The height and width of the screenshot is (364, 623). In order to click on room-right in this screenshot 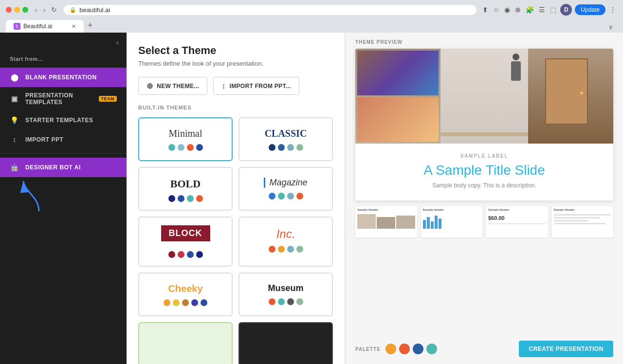, I will do `click(570, 96)`.